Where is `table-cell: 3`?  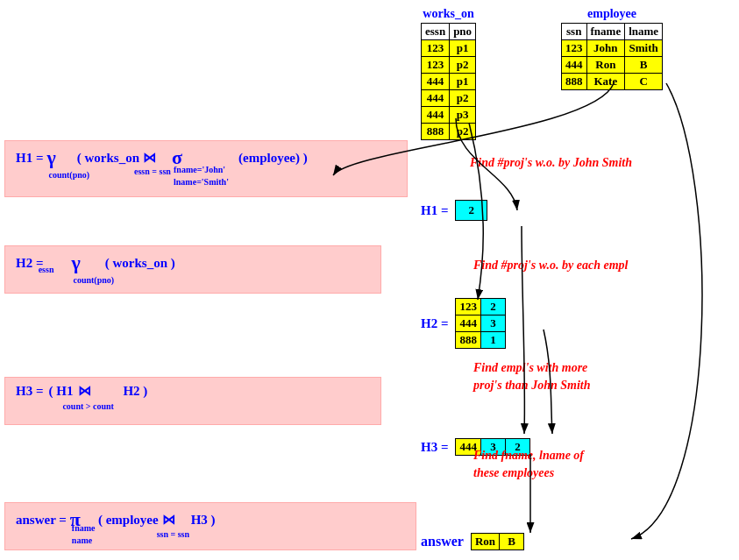 table-cell: 3 is located at coordinates (493, 324).